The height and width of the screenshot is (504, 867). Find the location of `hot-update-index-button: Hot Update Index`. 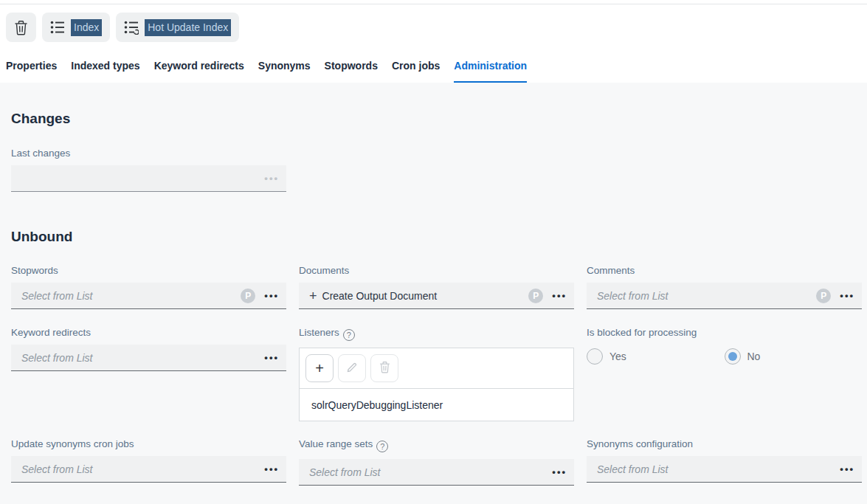

hot-update-index-button: Hot Update Index is located at coordinates (177, 27).